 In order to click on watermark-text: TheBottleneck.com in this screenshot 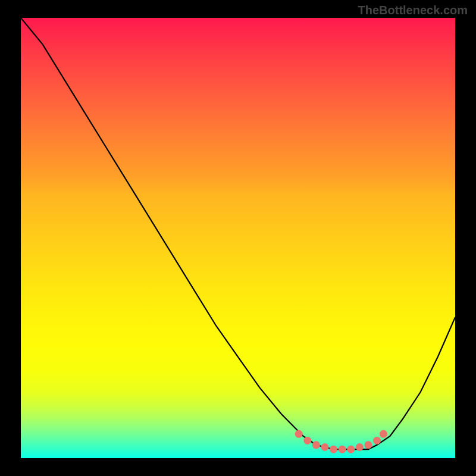, I will do `click(413, 11)`.